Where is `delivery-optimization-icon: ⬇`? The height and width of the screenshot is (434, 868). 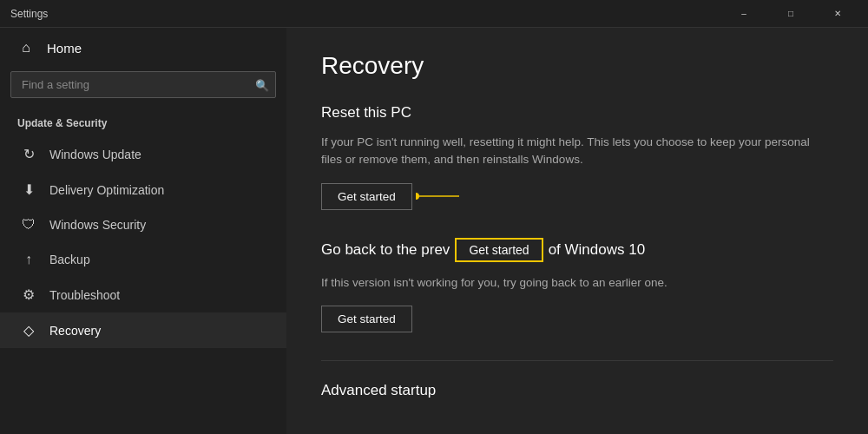 delivery-optimization-icon: ⬇ is located at coordinates (29, 189).